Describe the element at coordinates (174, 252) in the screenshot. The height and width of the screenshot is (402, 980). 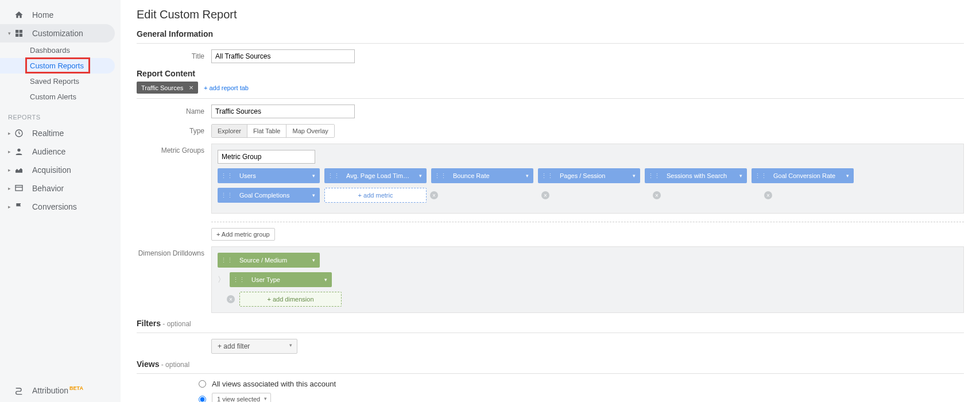
I see `label-dimension-drilldowns: Dimension Drilldowns` at that location.